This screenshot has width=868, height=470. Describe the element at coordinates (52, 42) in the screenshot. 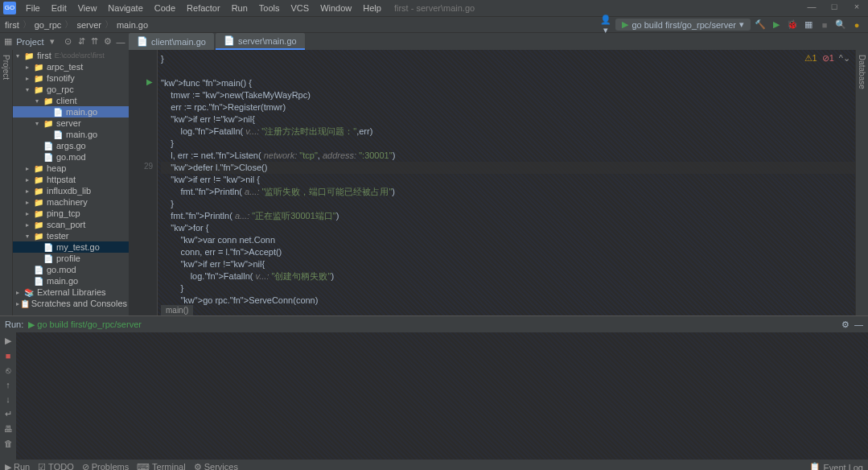

I see `project-dropdown-icon: ▾` at that location.